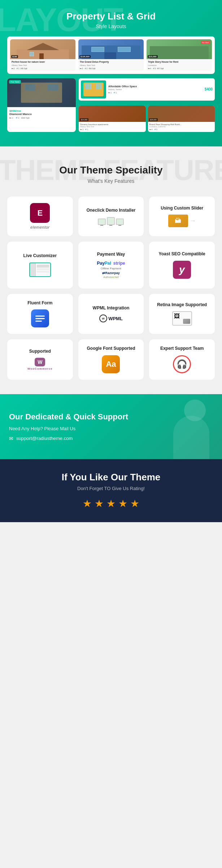 The width and height of the screenshot is (222, 868). What do you see at coordinates (111, 477) in the screenshot?
I see `rating-title: If You Like Our Theme` at bounding box center [111, 477].